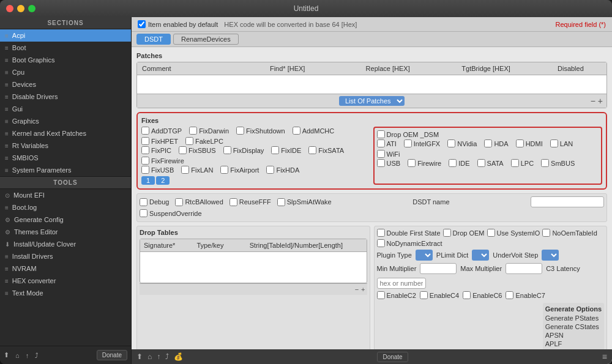 The image size is (612, 364). What do you see at coordinates (157, 150) in the screenshot?
I see `cb-fixpic: FixPIC` at bounding box center [157, 150].